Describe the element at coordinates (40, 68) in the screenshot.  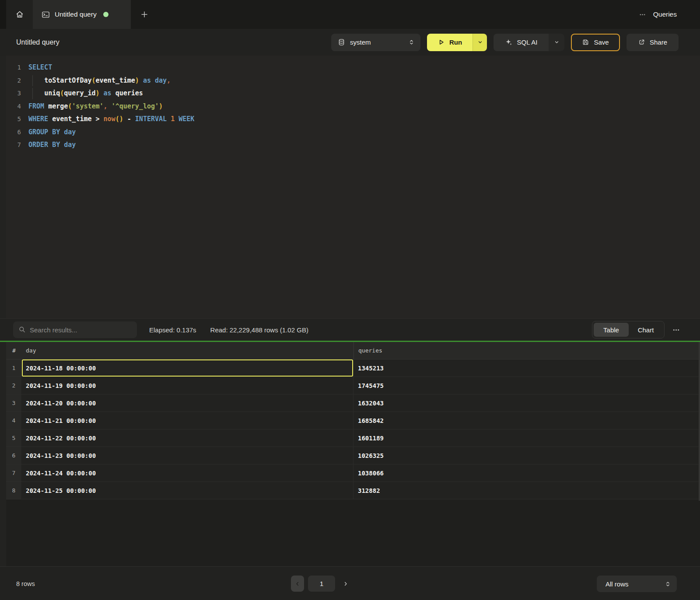
I see `code-line-content: SELECT` at that location.